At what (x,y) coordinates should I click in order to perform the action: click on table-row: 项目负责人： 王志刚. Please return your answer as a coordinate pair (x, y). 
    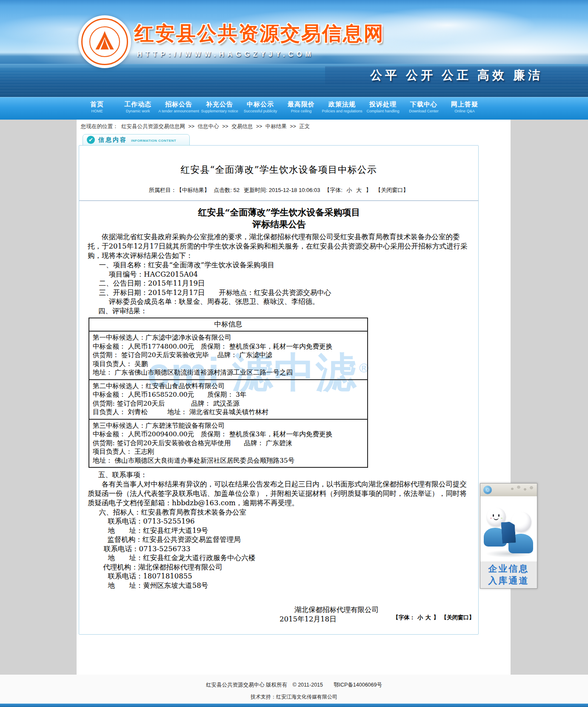
    Looking at the image, I should click on (228, 452).